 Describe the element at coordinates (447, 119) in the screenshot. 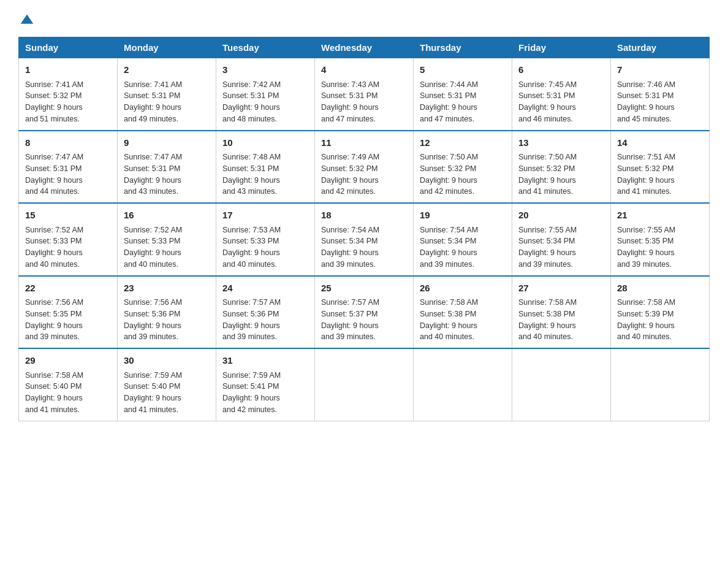

I see `daylight-mins: and 47 minutes.` at that location.